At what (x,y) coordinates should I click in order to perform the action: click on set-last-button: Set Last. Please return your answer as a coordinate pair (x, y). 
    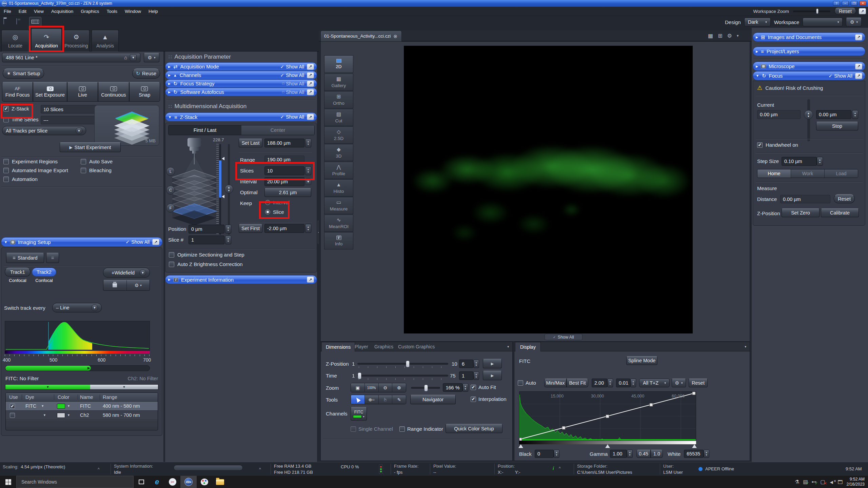
    Looking at the image, I should click on (251, 143).